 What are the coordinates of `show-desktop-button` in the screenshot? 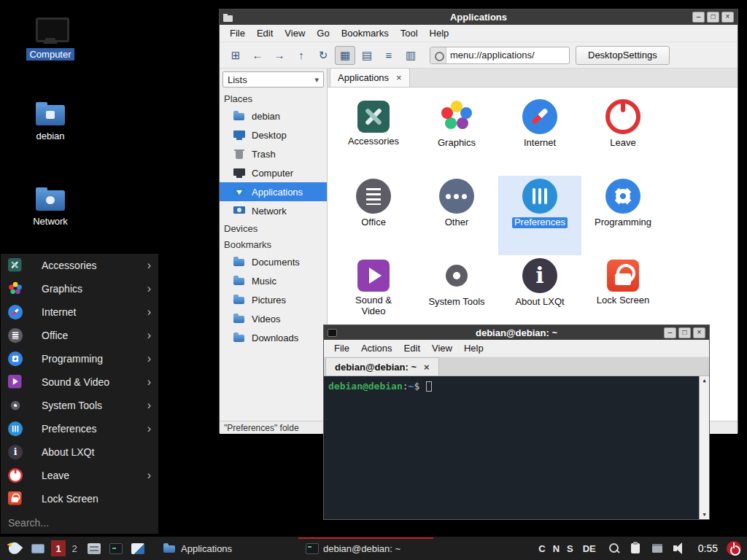 It's located at (38, 548).